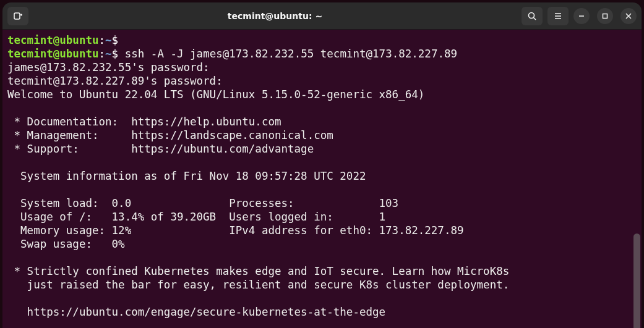 Image resolution: width=644 pixels, height=328 pixels. I want to click on window-title: tecmint@ubuntu: ~, so click(275, 16).